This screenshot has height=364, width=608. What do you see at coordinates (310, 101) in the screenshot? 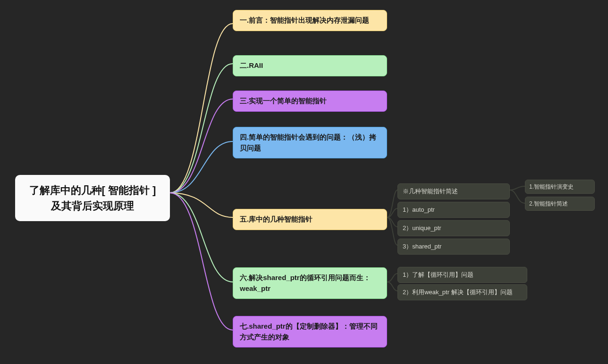
I see `node-3: 三.实现一个简单的智能指针` at bounding box center [310, 101].